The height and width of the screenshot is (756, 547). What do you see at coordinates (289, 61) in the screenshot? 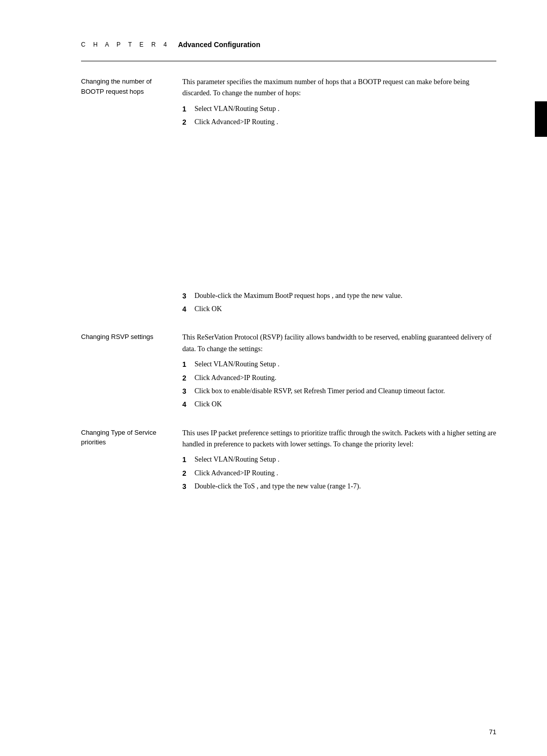
I see `header-rule` at bounding box center [289, 61].